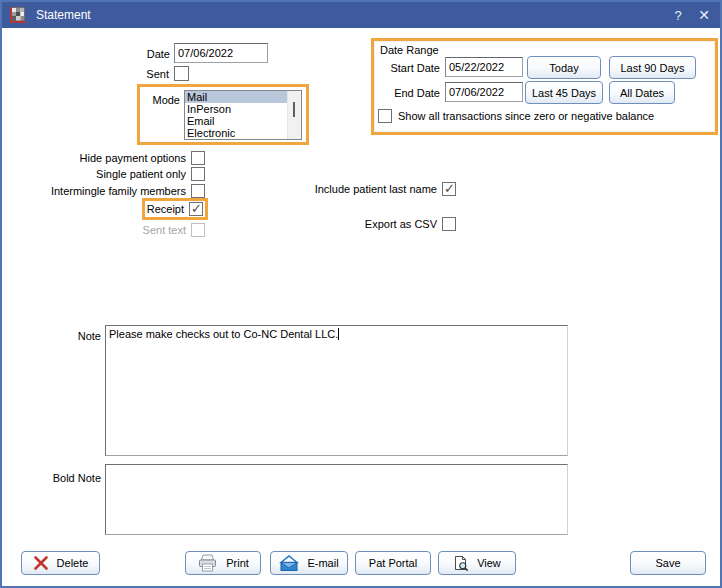 The image size is (722, 588). What do you see at coordinates (678, 15) in the screenshot?
I see `help-button: ?` at bounding box center [678, 15].